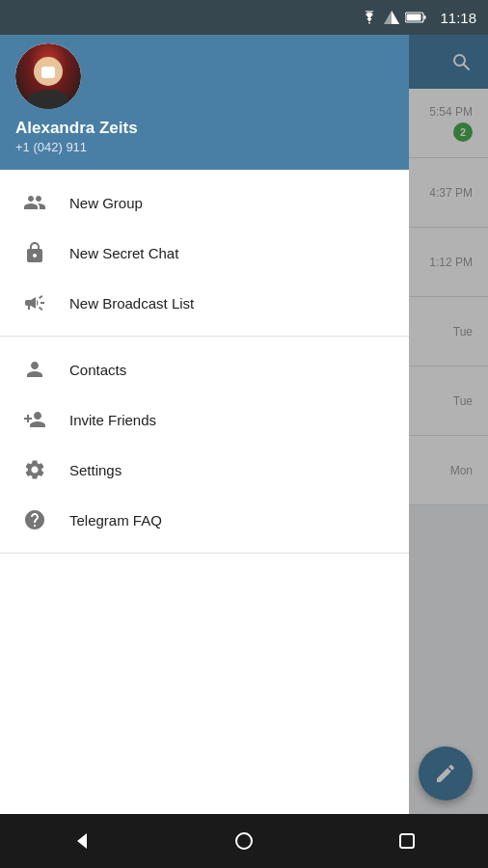  Describe the element at coordinates (204, 147) in the screenshot. I see `user-phone: +1 (042) 911` at that location.